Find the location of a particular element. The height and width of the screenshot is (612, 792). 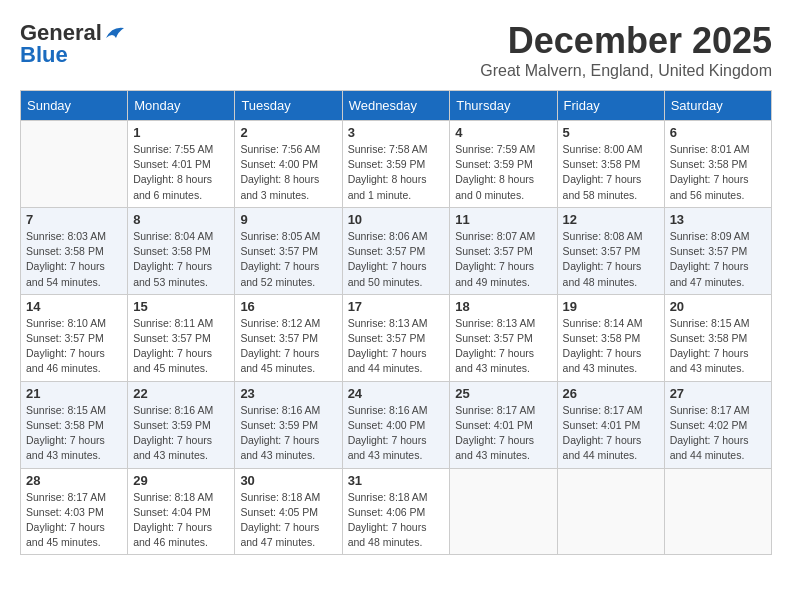

day-info: Sunrise: 8:17 AMSunset: 4:03 PMDaylight:… is located at coordinates (74, 520).